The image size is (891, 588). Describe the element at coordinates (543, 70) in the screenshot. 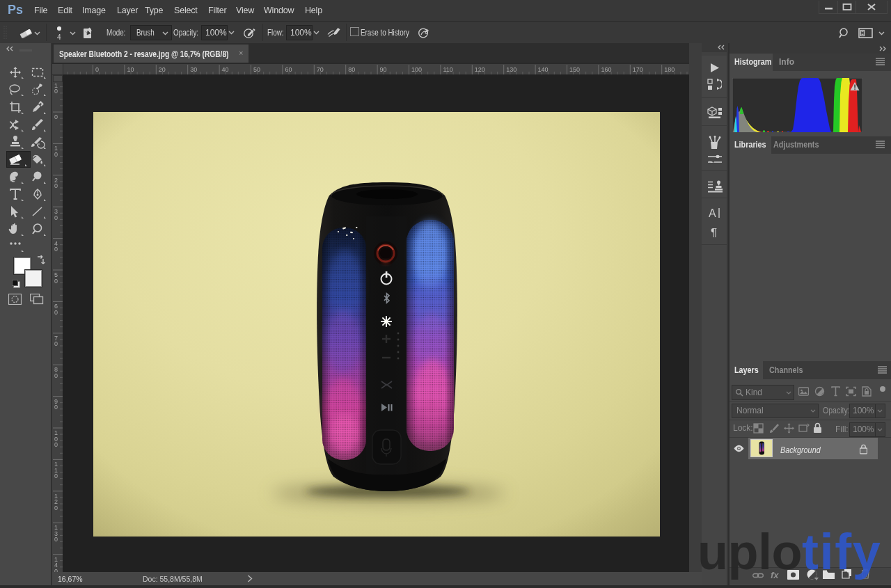

I see `svg-text: 140` at that location.